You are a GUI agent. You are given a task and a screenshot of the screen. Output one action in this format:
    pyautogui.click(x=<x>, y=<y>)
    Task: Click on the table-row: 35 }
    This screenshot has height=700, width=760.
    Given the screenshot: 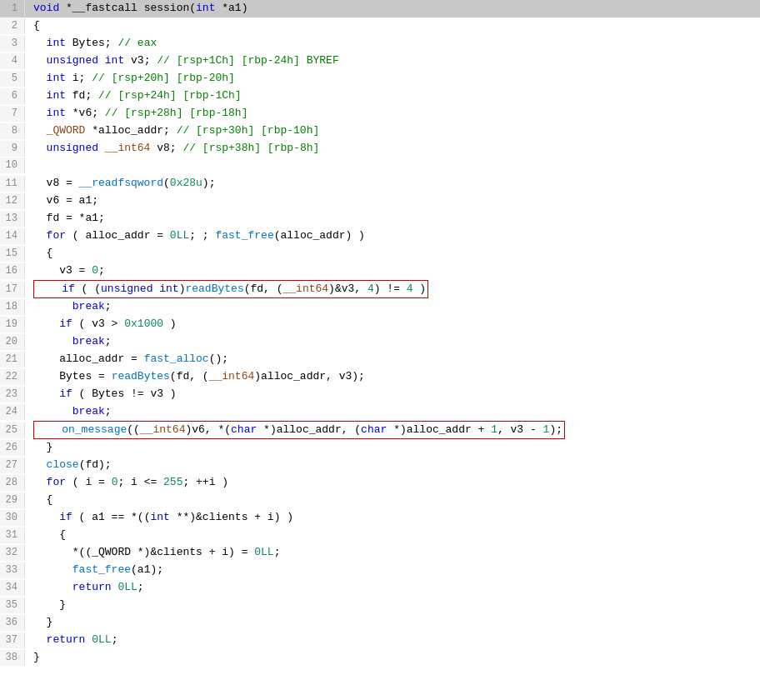 What is the action you would take?
    pyautogui.click(x=380, y=605)
    